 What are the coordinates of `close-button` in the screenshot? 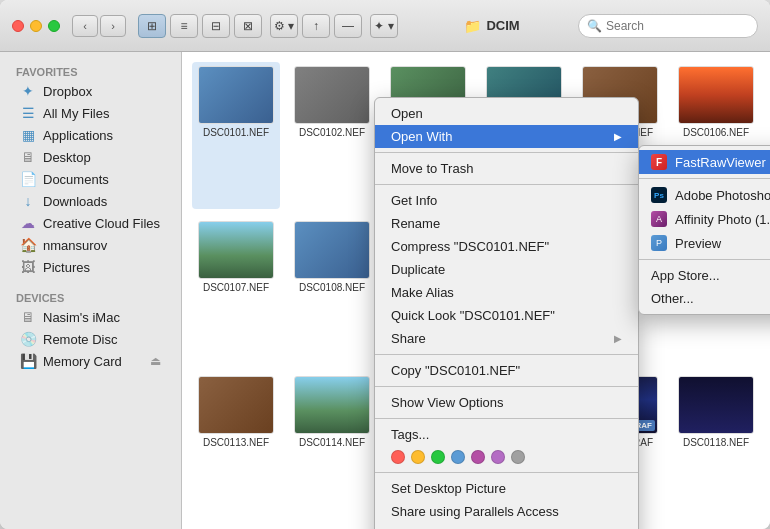 It's located at (18, 26).